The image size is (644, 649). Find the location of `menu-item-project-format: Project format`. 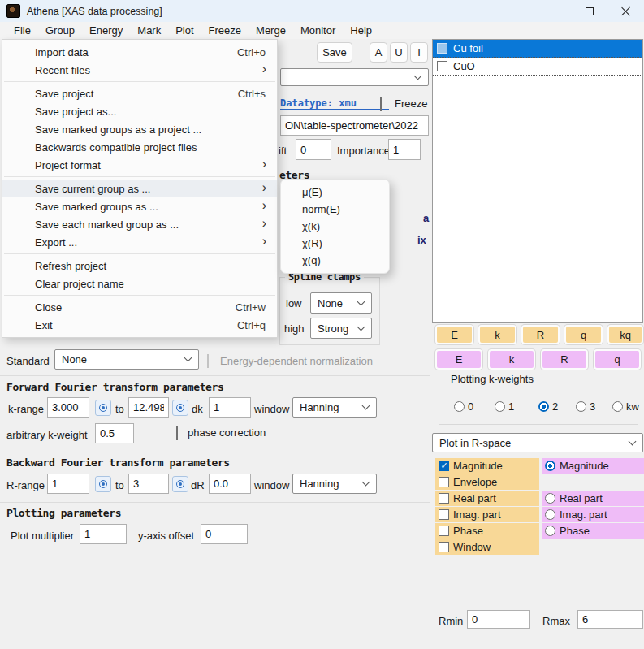

menu-item-project-format: Project format is located at coordinates (140, 165).